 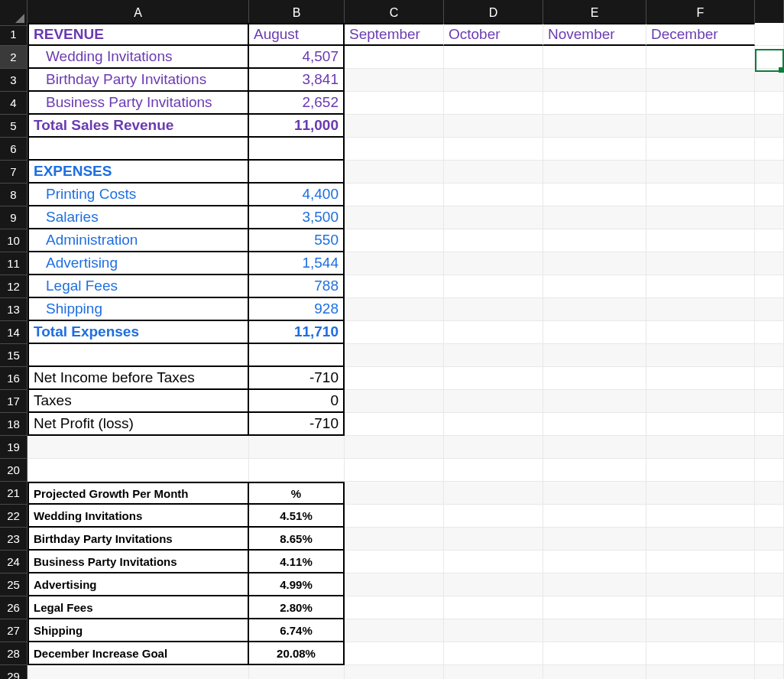 I want to click on cell-E5, so click(x=594, y=126).